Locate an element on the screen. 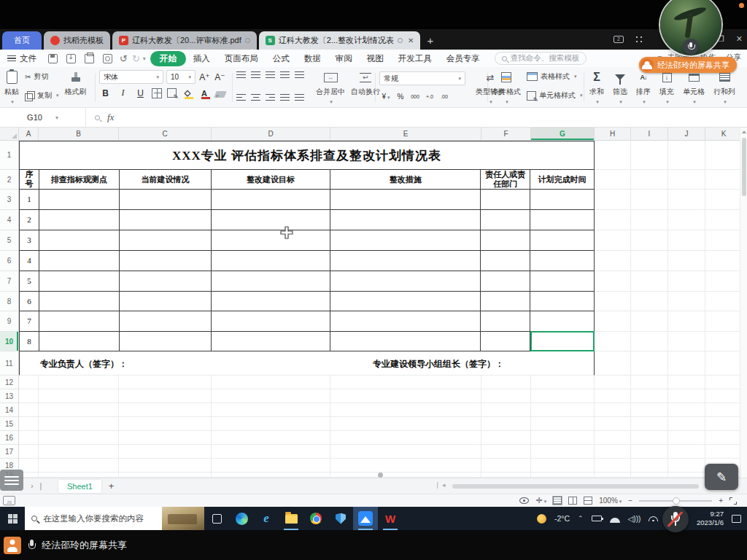 The image size is (747, 560). sum-button: Σ 求和 is located at coordinates (597, 88).